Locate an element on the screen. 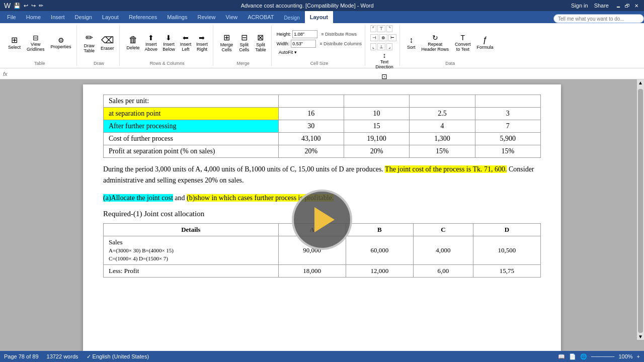 This screenshot has height=362, width=644. signin-btn: Sign in is located at coordinates (580, 6).